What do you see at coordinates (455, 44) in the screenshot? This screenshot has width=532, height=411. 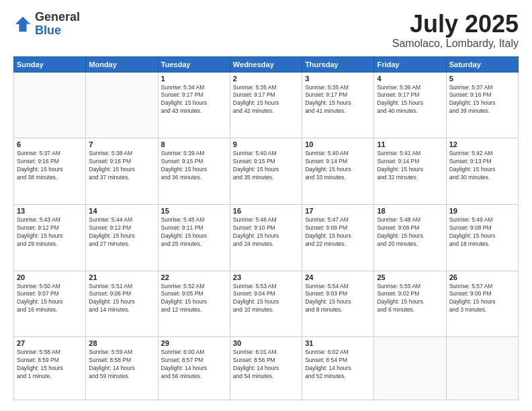 I see `location-title: Samolaco, Lombardy, Italy` at bounding box center [455, 44].